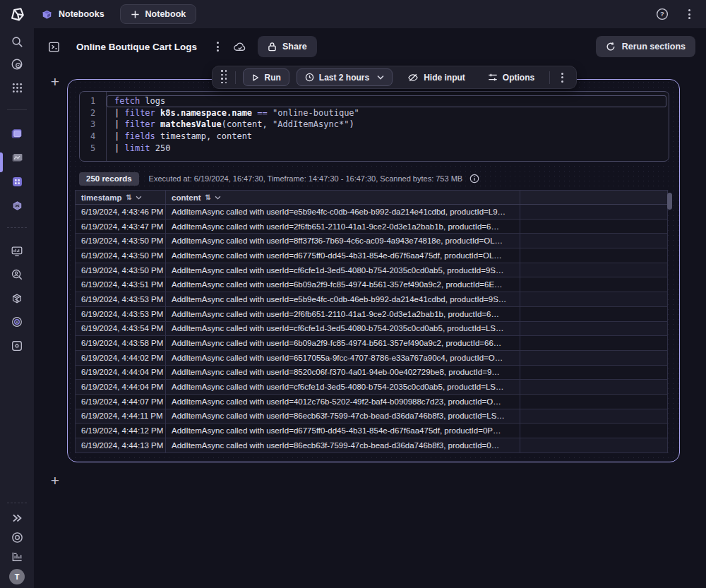 This screenshot has height=588, width=706. I want to click on cloud-sync-icon, so click(240, 47).